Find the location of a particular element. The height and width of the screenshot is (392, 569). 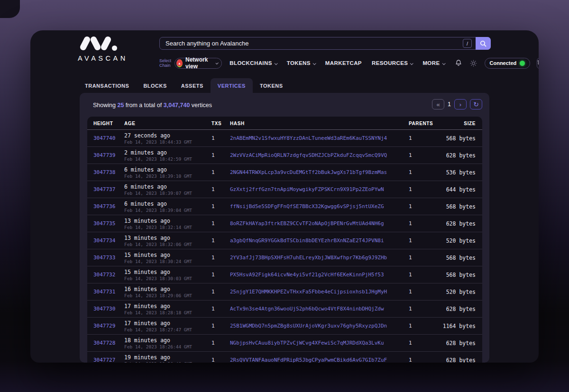

vertex-height-link: 3047731 is located at coordinates (104, 292).